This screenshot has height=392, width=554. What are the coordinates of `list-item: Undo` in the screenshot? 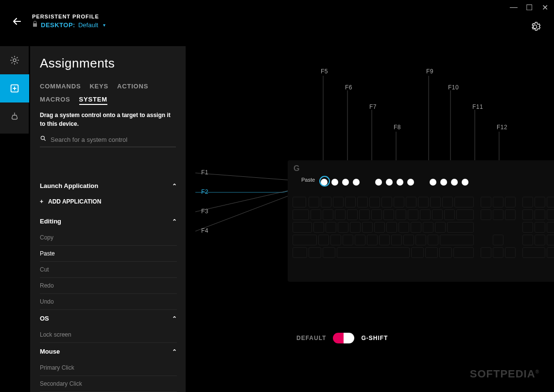 It's located at (108, 302).